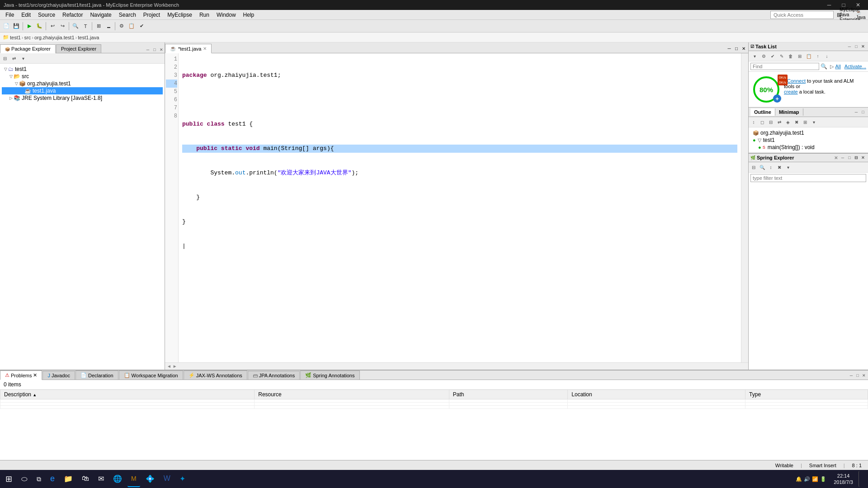 The width and height of the screenshot is (868, 488). Describe the element at coordinates (127, 395) in the screenshot. I see `col-description: Description ▲` at that location.